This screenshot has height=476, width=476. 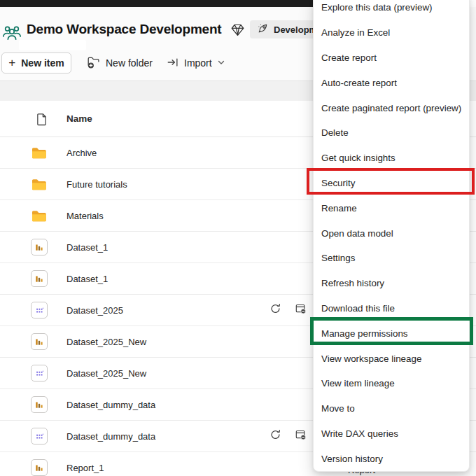 I want to click on import-arrow-icon, so click(x=173, y=63).